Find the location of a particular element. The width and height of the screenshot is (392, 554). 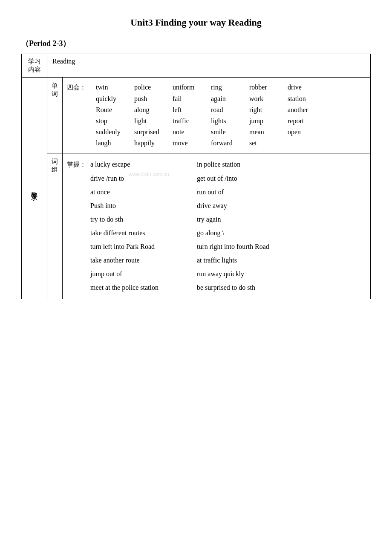

word-open: open is located at coordinates (303, 132).